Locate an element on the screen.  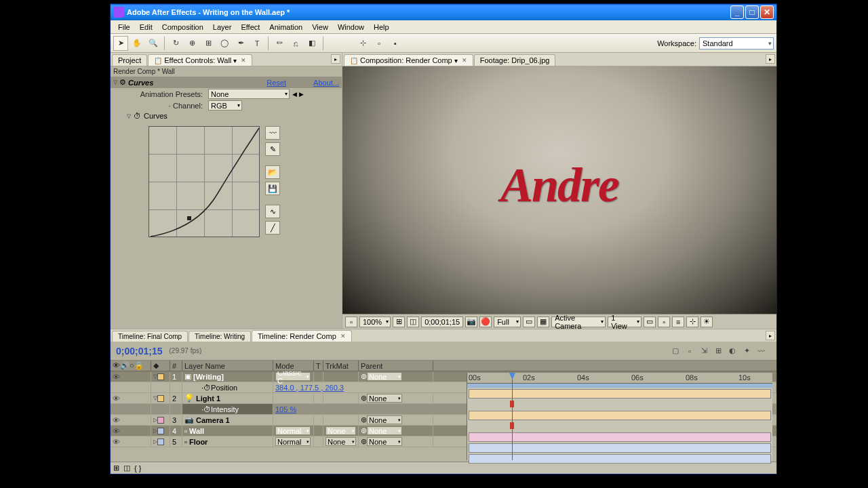
resolution-dropdown: Full is located at coordinates (507, 322).